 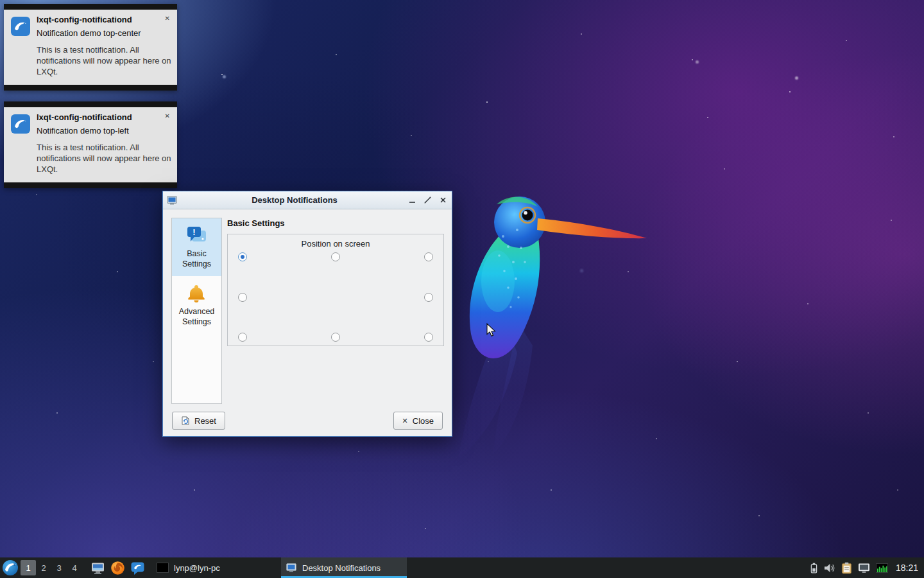 I want to click on clipboard-icon, so click(x=847, y=568).